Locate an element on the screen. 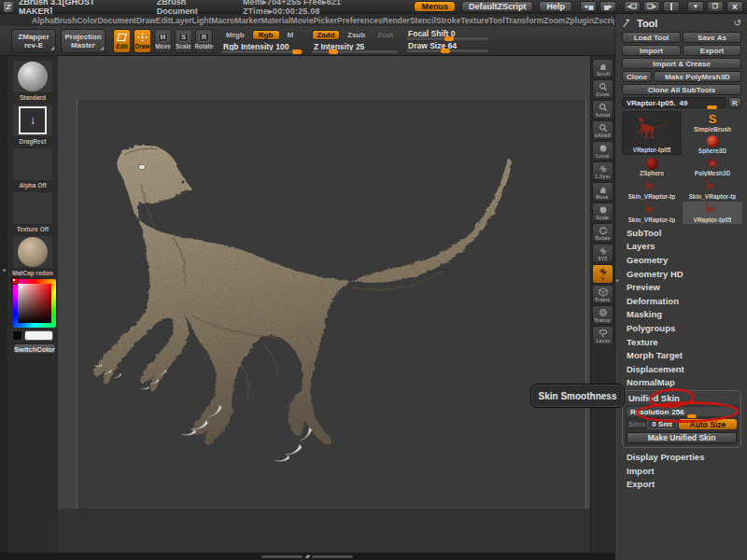 This screenshot has height=560, width=747. current-texture: Texture Off is located at coordinates (33, 212).